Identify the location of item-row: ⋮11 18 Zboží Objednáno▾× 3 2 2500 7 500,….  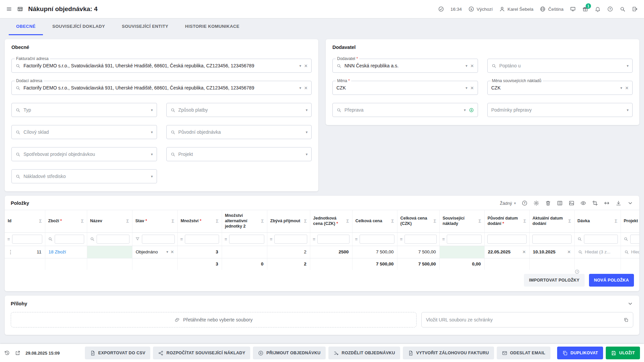
(322, 252).